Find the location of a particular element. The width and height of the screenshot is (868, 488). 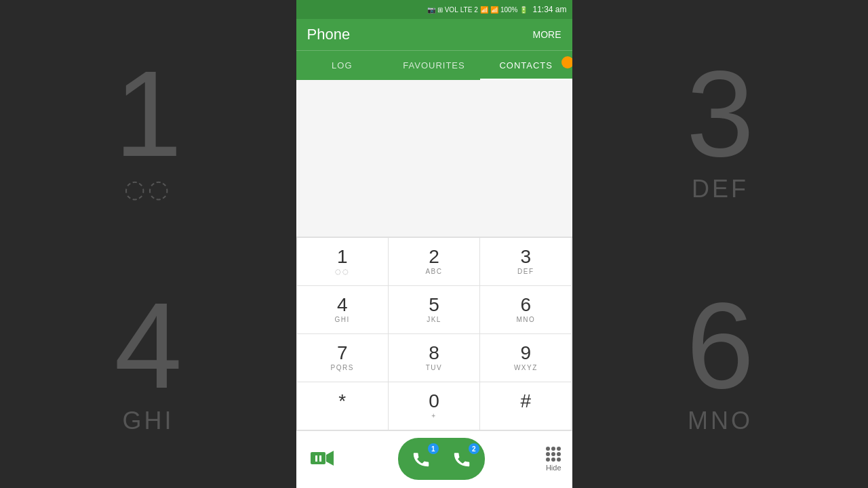

key-7-num: 7 is located at coordinates (342, 353).